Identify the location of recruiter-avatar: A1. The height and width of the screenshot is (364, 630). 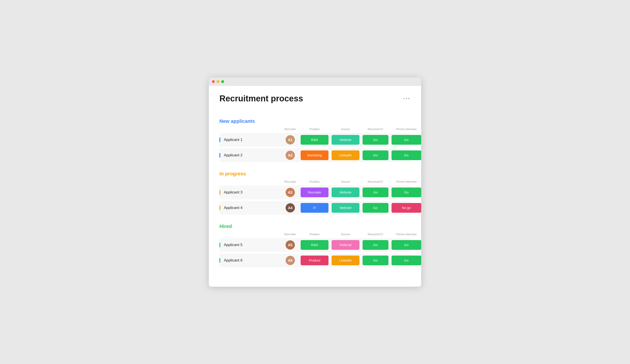
(290, 140).